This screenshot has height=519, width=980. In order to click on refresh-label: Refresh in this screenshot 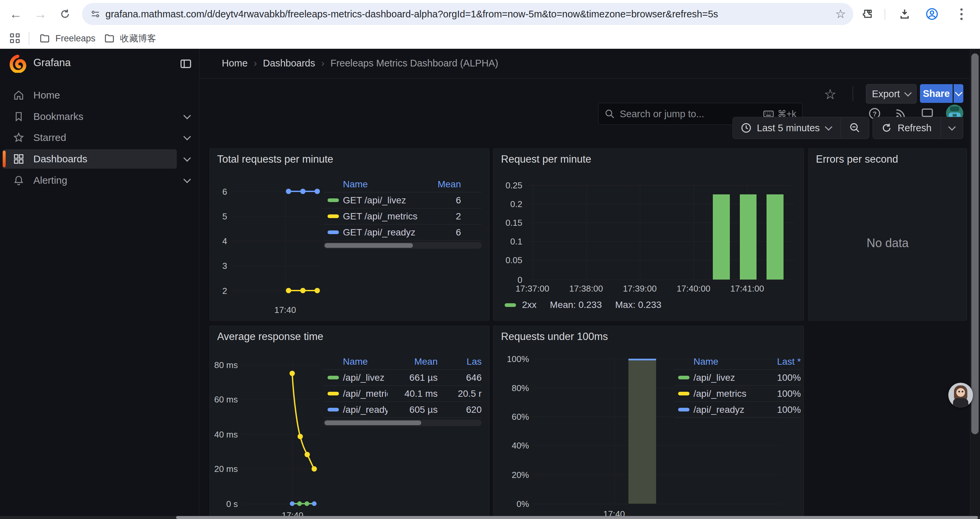, I will do `click(915, 128)`.